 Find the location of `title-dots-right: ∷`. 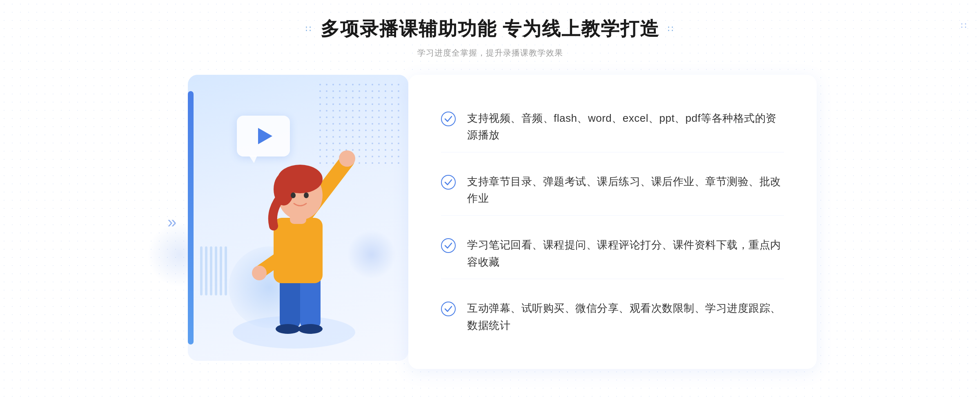

title-dots-right: ∷ is located at coordinates (671, 29).